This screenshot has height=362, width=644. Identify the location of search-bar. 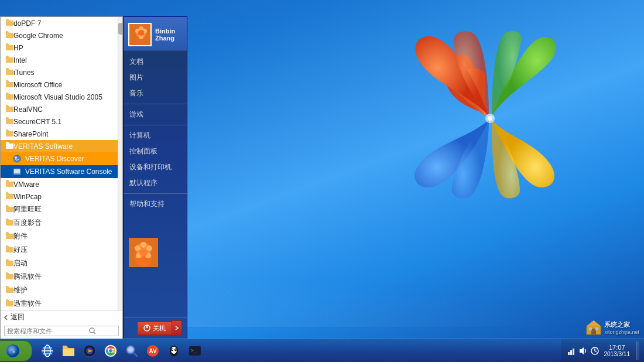
(61, 331).